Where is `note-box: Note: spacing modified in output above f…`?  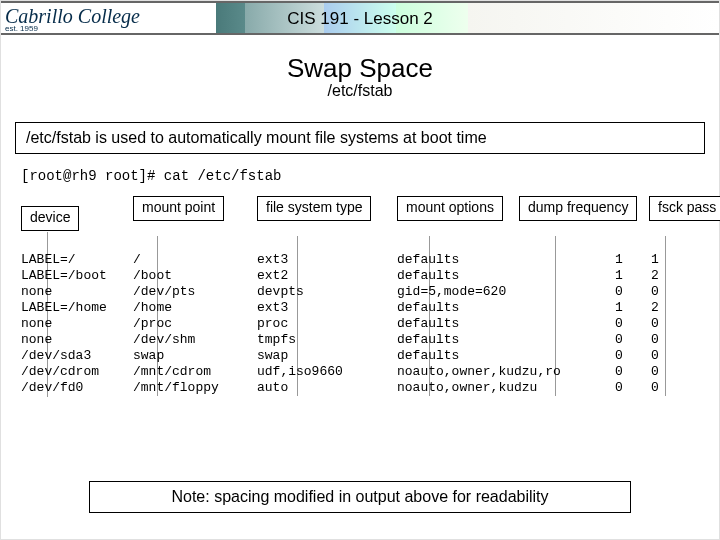 note-box: Note: spacing modified in output above f… is located at coordinates (360, 497).